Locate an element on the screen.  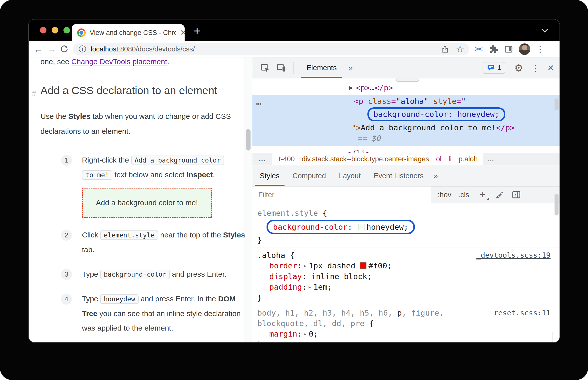
toggle-sidebar-icon is located at coordinates (516, 195).